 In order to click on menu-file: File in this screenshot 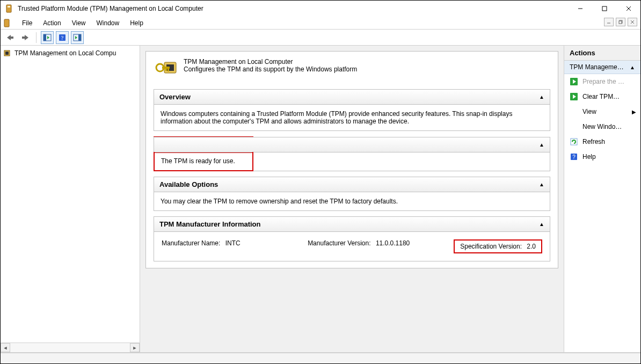, I will do `click(27, 23)`.